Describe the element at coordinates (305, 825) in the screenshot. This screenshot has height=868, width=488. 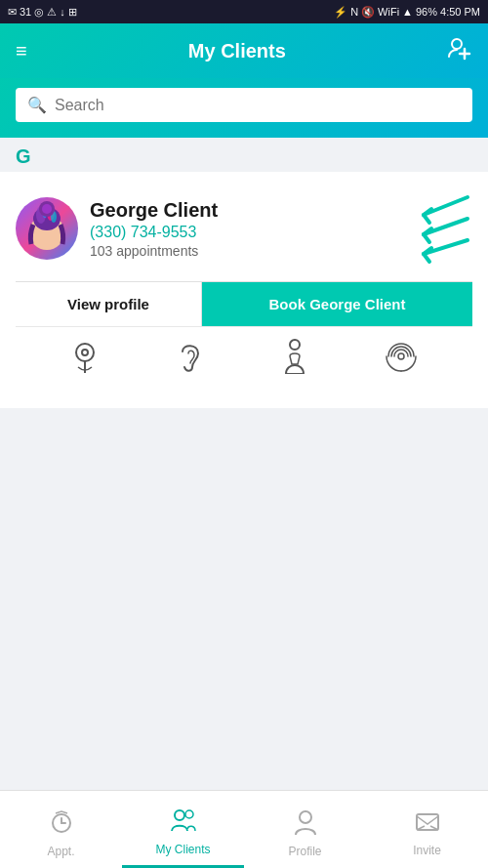
I see `profile-icon` at that location.